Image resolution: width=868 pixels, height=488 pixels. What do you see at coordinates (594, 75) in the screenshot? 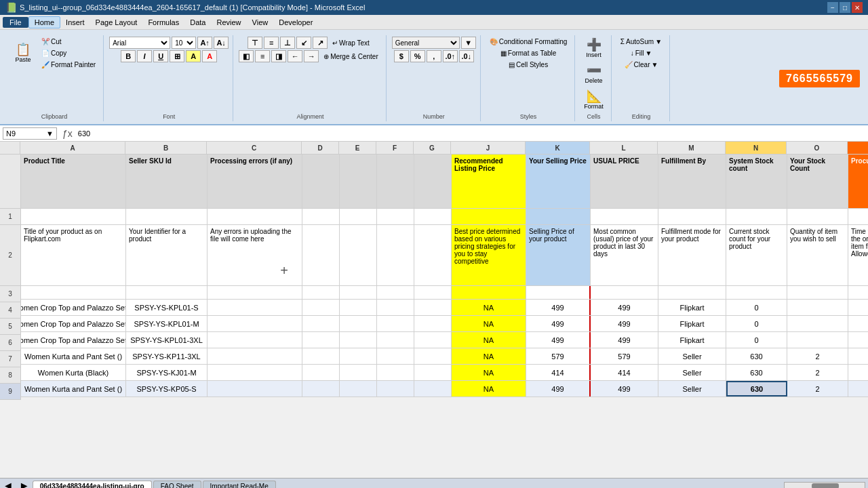
I see `delete-button: ➖ Delete` at bounding box center [594, 75].